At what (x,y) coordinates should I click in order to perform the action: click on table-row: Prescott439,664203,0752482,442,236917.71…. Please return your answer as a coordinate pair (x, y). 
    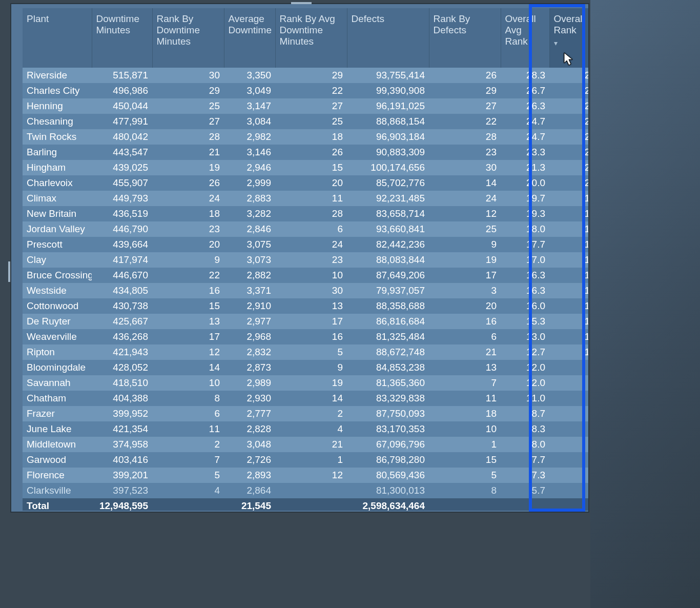
    Looking at the image, I should click on (305, 245).